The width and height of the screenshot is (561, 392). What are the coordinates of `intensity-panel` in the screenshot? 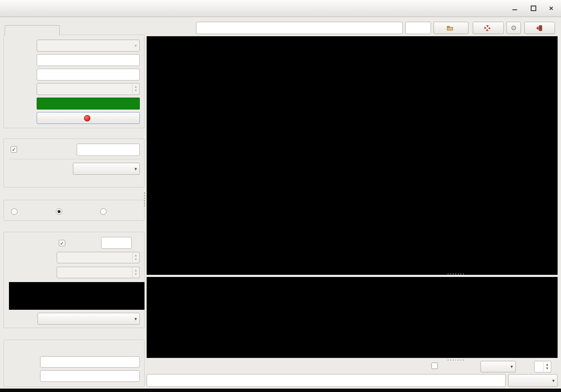 It's located at (74, 210).